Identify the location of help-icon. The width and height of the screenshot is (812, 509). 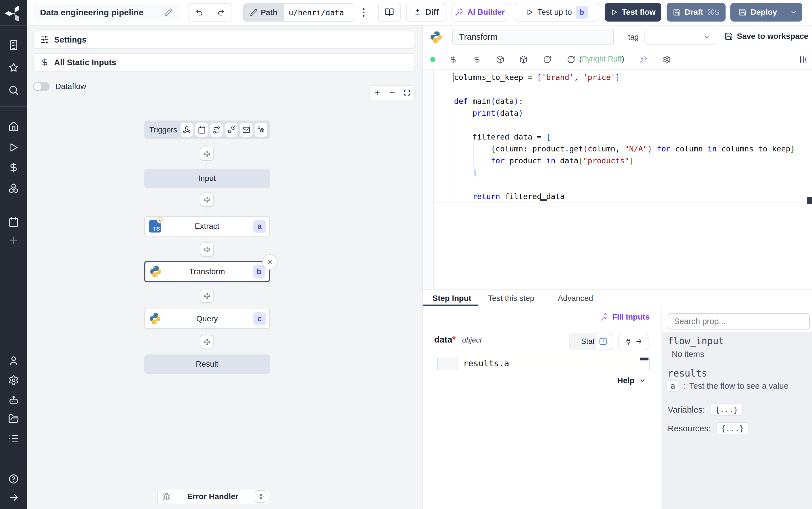
(13, 479).